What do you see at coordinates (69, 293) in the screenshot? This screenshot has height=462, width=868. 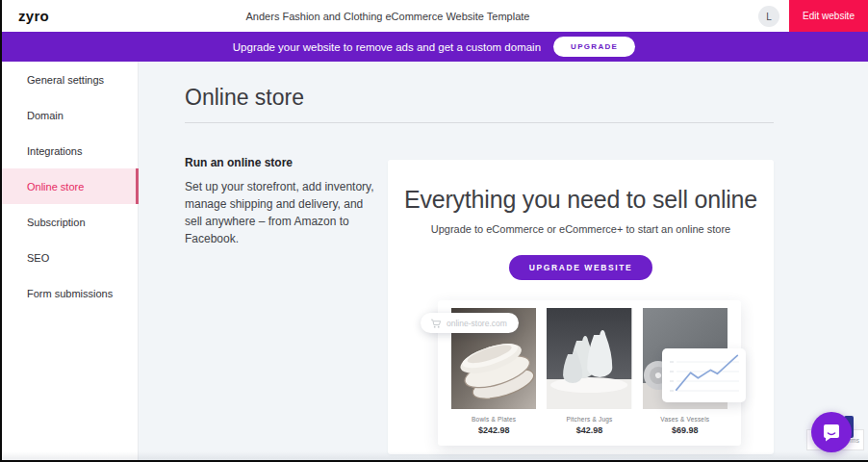 I see `sidebar-item-form-submissions: Form submissions` at bounding box center [69, 293].